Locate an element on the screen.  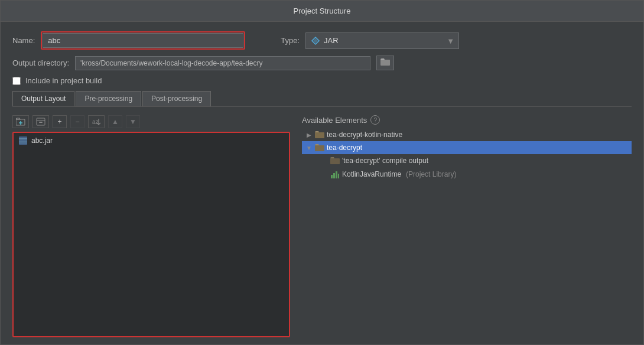
folder-icon-kotlin-native is located at coordinates (320, 135).